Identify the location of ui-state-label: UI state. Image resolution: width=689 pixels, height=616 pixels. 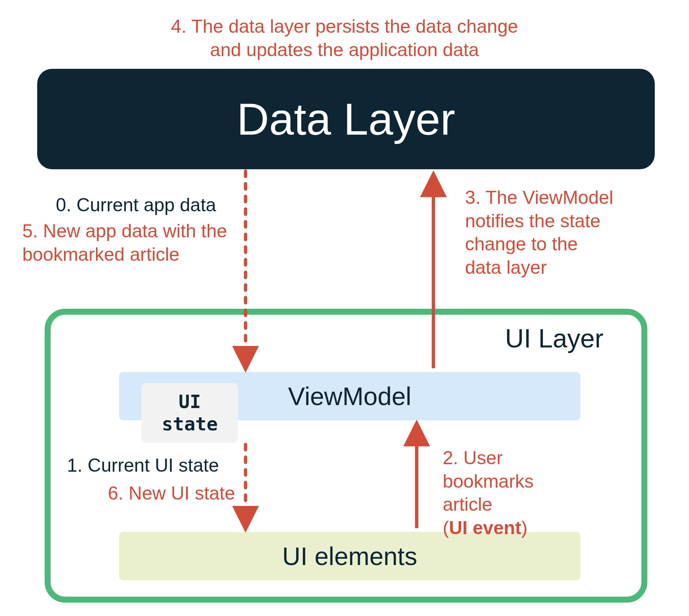
(190, 413).